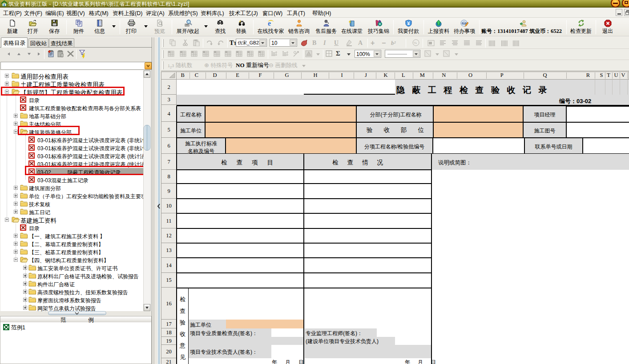 The image size is (629, 364). I want to click on svg-text: ⅛, so click(415, 43).